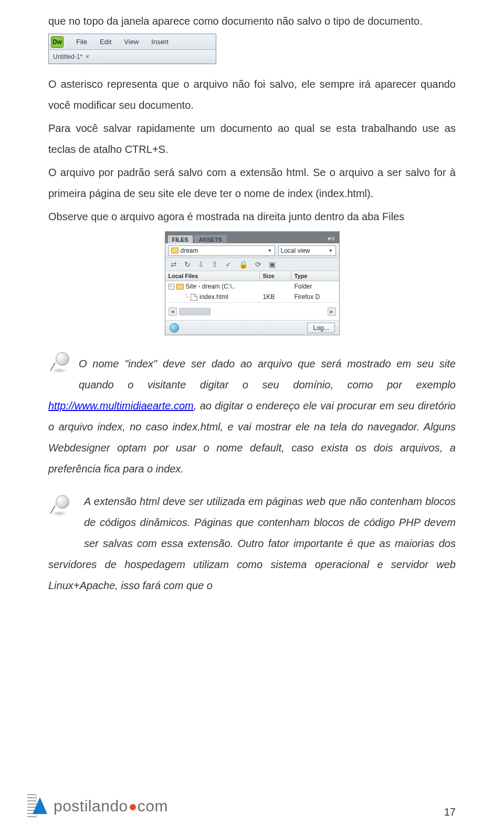 The image size is (504, 834). What do you see at coordinates (201, 264) in the screenshot?
I see `get-icon: ⇩` at bounding box center [201, 264].